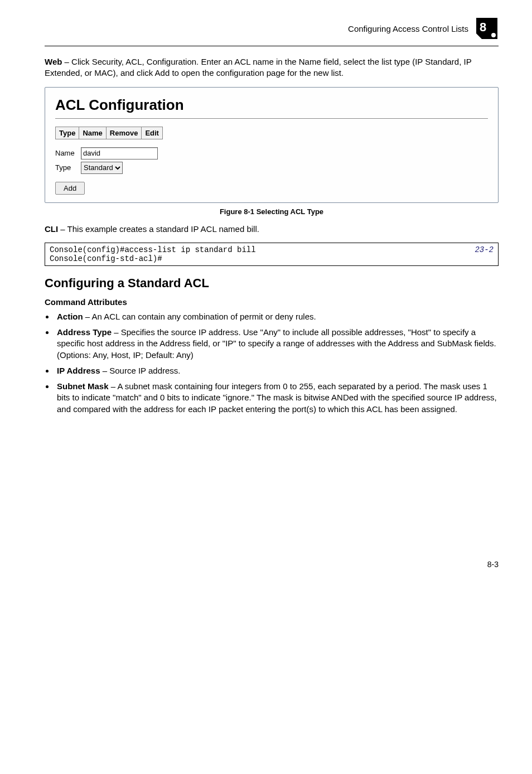  Describe the element at coordinates (272, 105) in the screenshot. I see `screenshot-heading: ACL Configuration` at that location.